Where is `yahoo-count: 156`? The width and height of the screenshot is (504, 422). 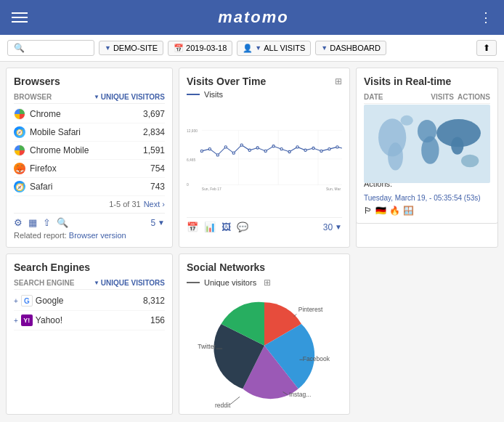 yahoo-count: 156 is located at coordinates (158, 320).